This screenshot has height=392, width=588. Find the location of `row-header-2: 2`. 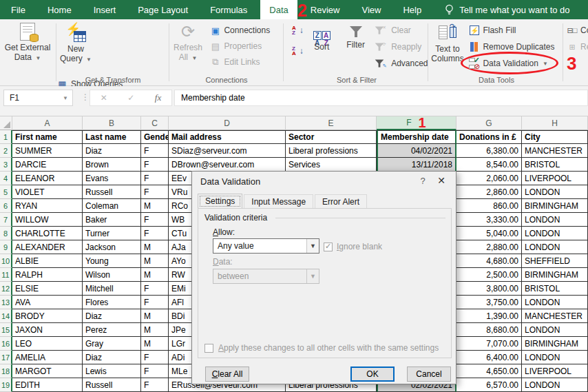

row-header-2: 2 is located at coordinates (6, 151).